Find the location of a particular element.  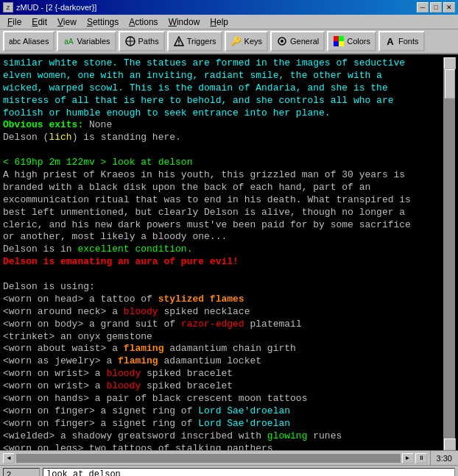

terminal-line: <trinket> an onyx gemstone is located at coordinates (223, 337).